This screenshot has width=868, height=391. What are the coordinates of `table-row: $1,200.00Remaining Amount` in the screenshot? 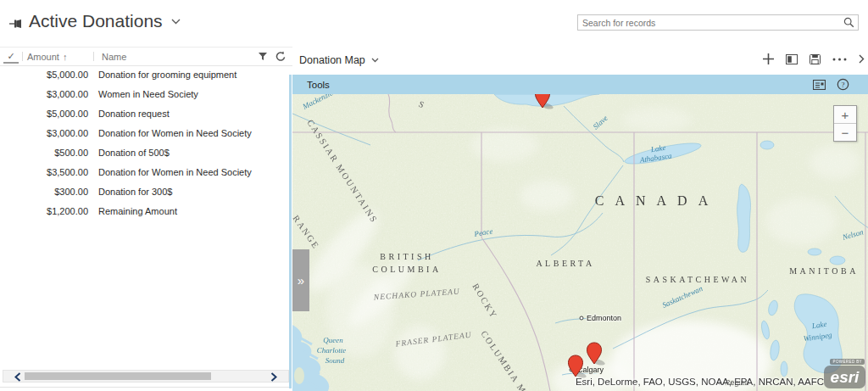 It's located at (144, 212).